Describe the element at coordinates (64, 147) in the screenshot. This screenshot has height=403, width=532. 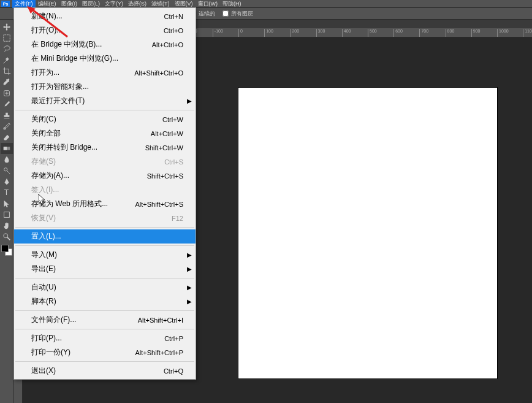
I see `menu-item-label: 关闭并转到 Bridge...` at that location.